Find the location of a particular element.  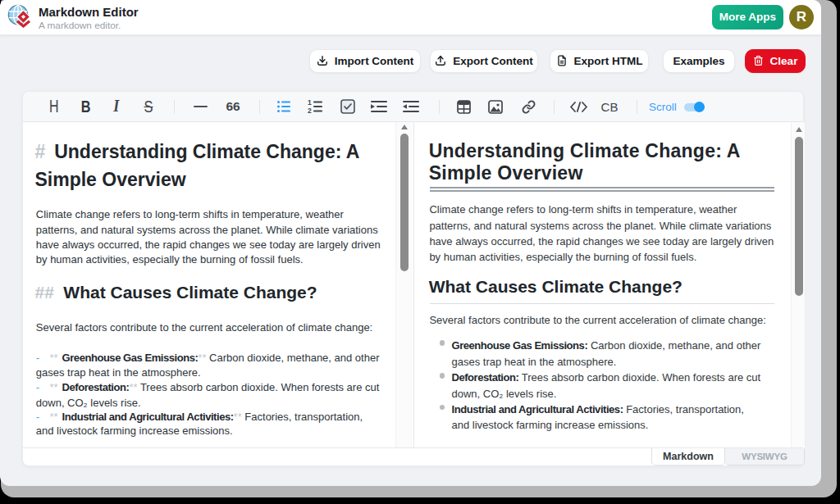

svg-text: 1 is located at coordinates (310, 103).